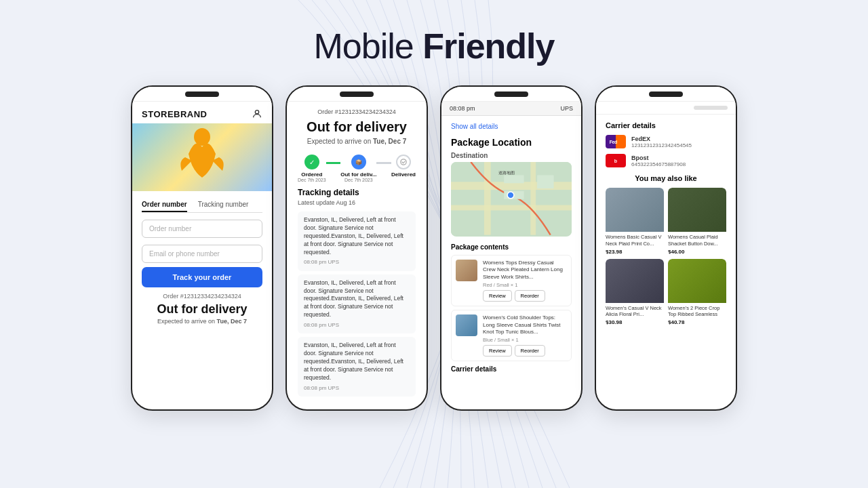  What do you see at coordinates (662, 142) in the screenshot?
I see `fedex-info: FedEX 12312312312342454545` at bounding box center [662, 142].